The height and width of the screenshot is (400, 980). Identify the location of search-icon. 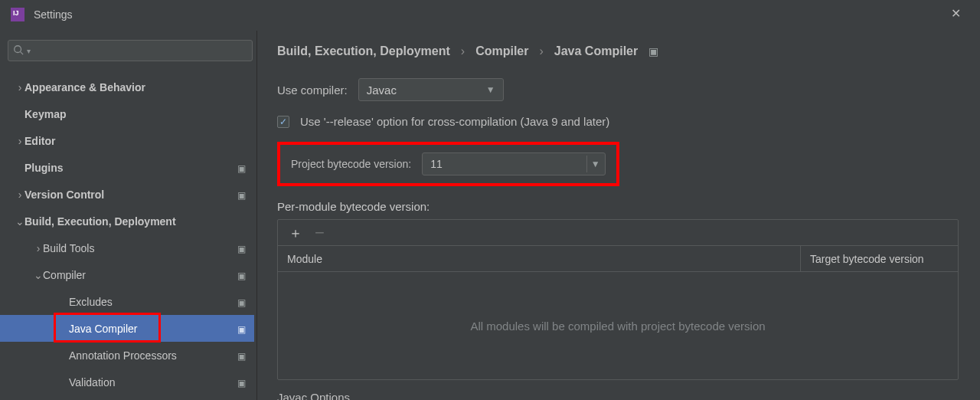
(18, 51).